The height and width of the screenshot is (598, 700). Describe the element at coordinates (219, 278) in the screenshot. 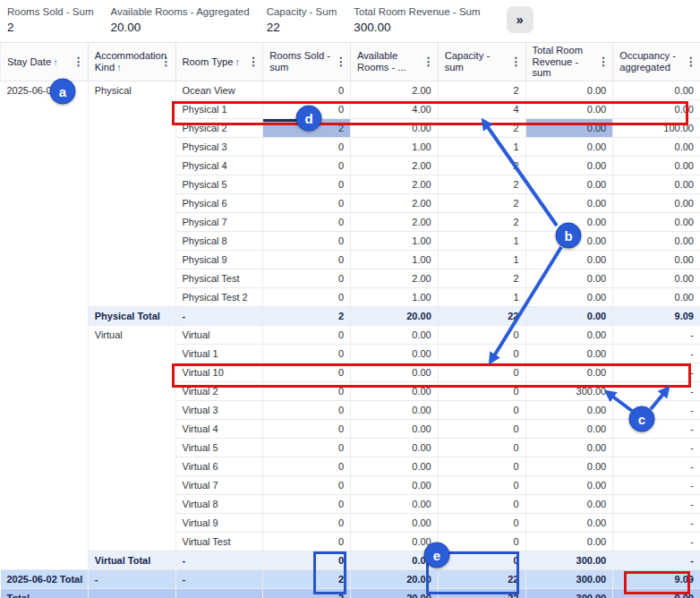

I see `room-type-cell: Physical Test` at that location.